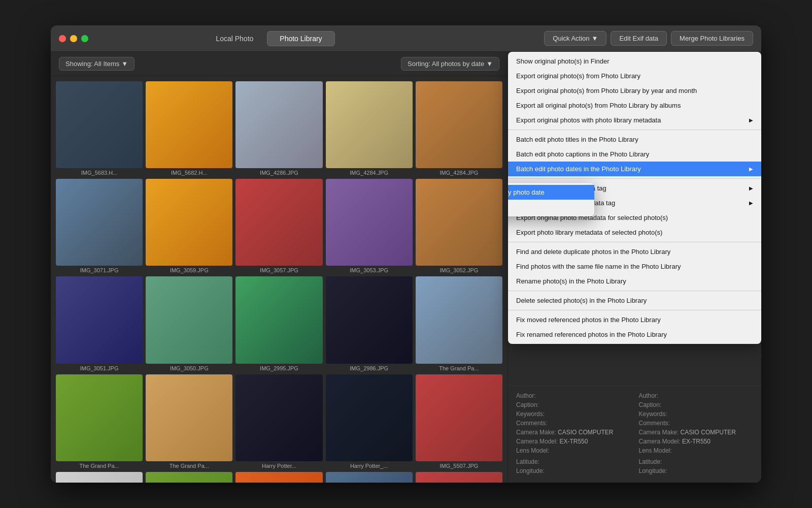  What do you see at coordinates (459, 173) in the screenshot?
I see `photo-label: IMG_4284.JPG` at bounding box center [459, 173].